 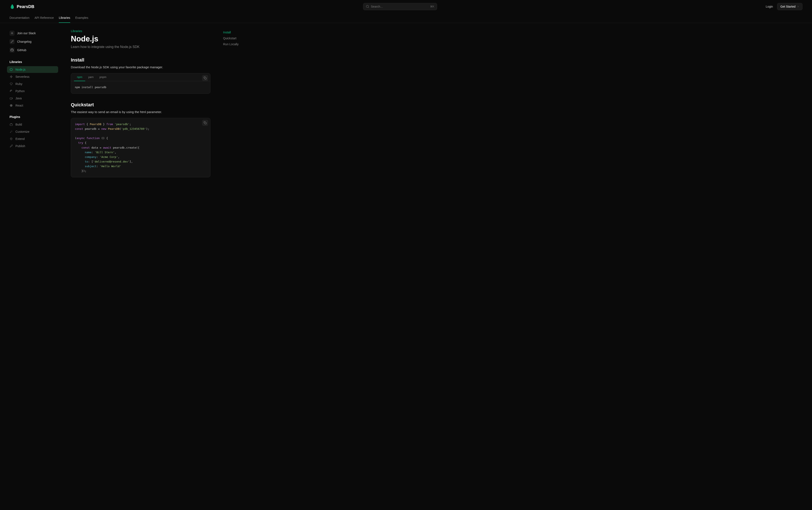 What do you see at coordinates (32, 91) in the screenshot?
I see `sidebar-item-python: Python` at bounding box center [32, 91].